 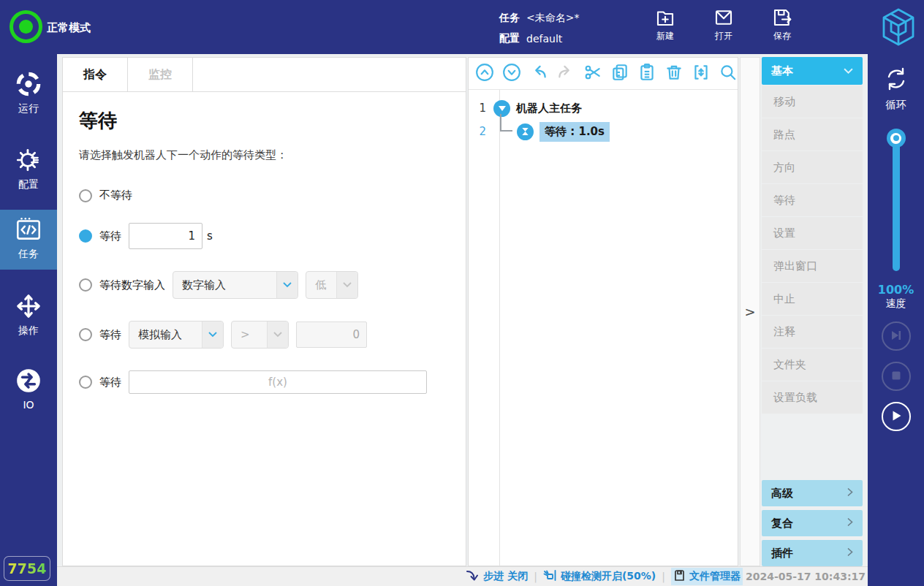 What do you see at coordinates (896, 336) in the screenshot?
I see `step-forward-button` at bounding box center [896, 336].